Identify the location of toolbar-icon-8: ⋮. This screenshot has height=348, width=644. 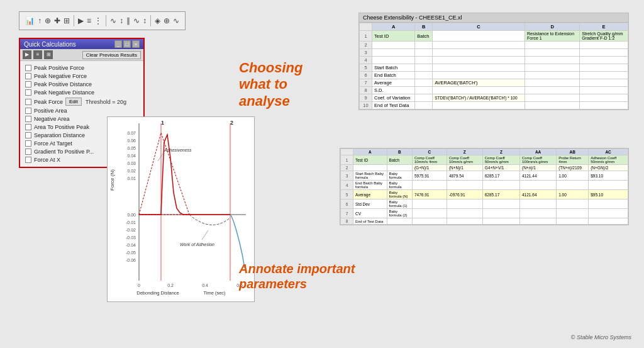
(98, 21).